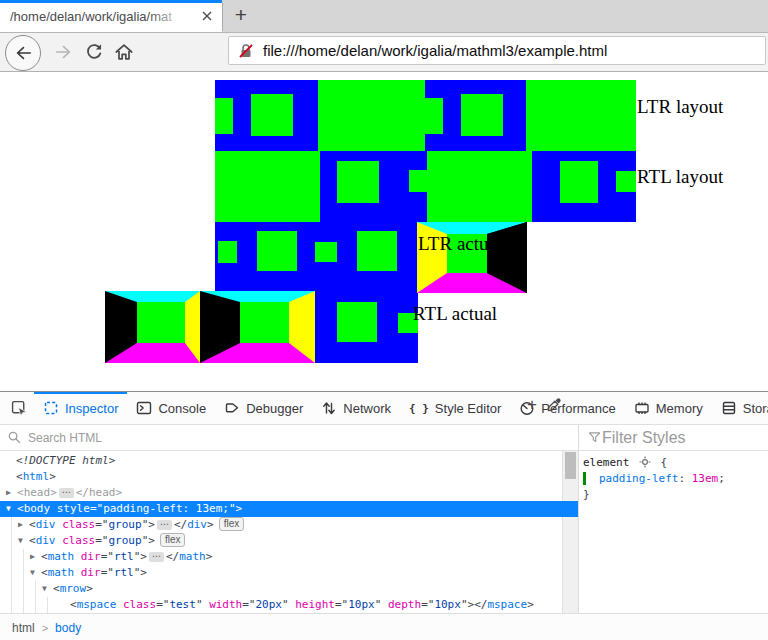 The width and height of the screenshot is (768, 640). I want to click on url-bar: file:///home/delan/work/igalia/mathml3/e…, so click(497, 50).